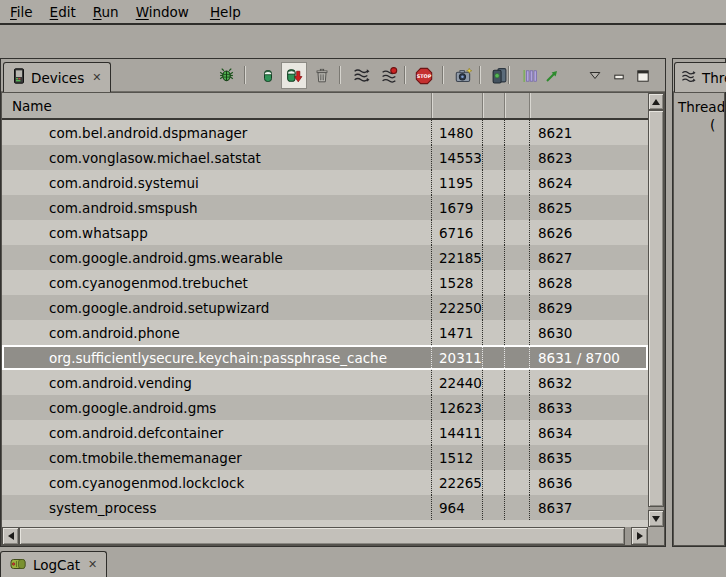 This screenshot has width=726, height=577. Describe the element at coordinates (325, 508) in the screenshot. I see `device-table-row: system_process 964 8637` at that location.